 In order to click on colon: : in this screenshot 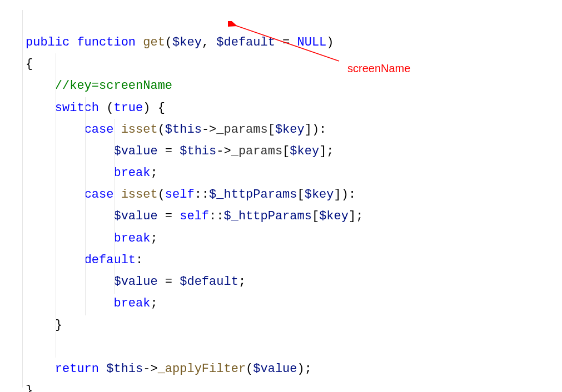, I will do `click(139, 260)`.